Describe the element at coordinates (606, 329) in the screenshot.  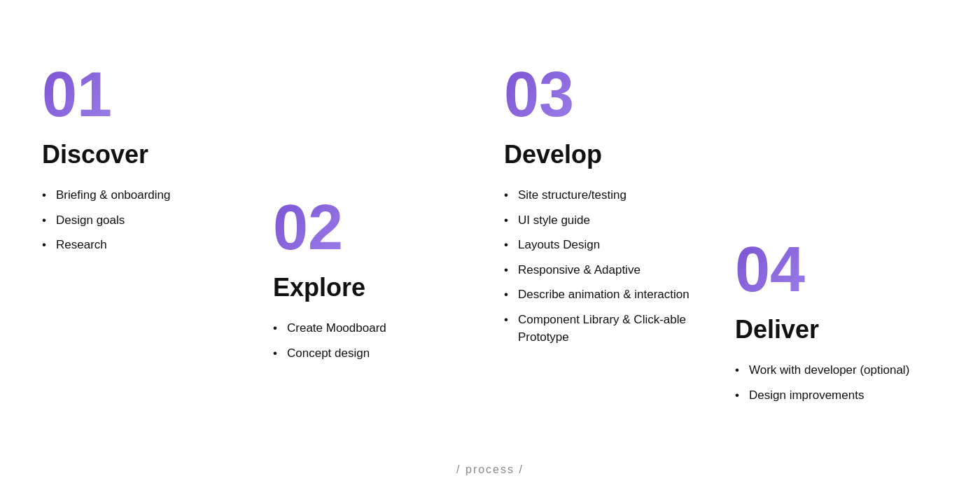
I see `list-item: Component Library & Click-able Prototype` at that location.